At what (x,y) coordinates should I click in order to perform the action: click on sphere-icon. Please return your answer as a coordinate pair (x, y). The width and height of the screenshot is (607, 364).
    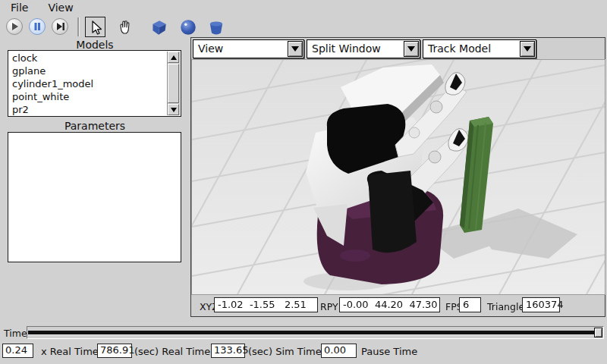
    Looking at the image, I should click on (188, 27).